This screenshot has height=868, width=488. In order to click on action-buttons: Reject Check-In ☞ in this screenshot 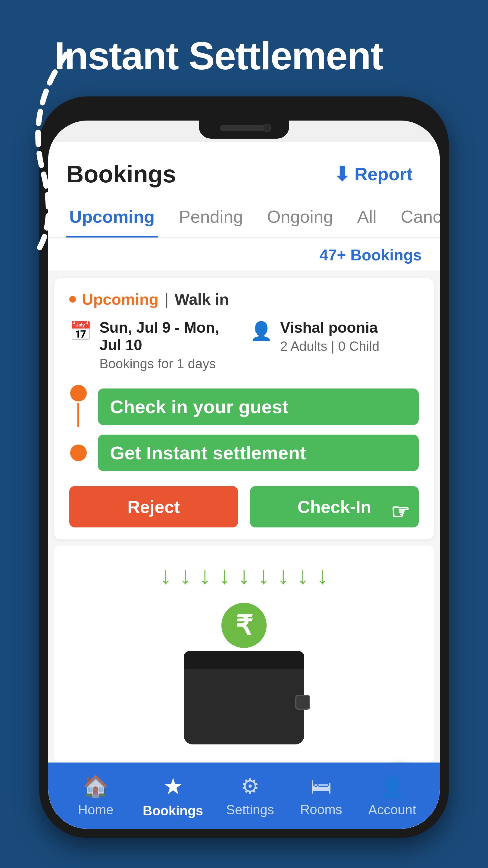, I will do `click(244, 507)`.